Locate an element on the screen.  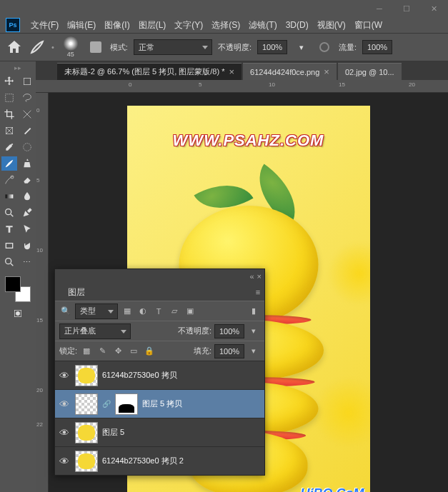
layer-fill-input: 100% is located at coordinates (229, 351).